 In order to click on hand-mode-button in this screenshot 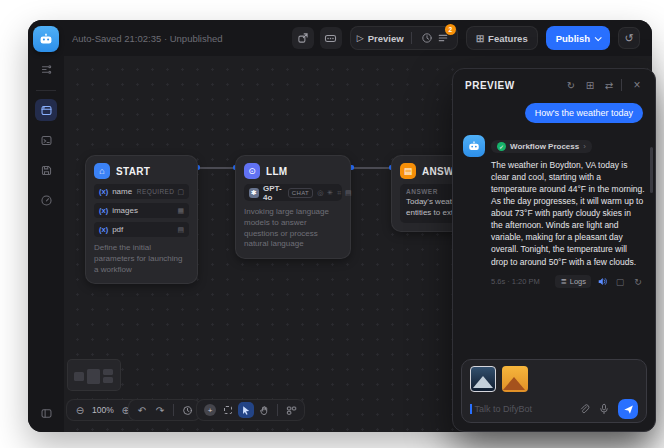, I will do `click(264, 410)`.